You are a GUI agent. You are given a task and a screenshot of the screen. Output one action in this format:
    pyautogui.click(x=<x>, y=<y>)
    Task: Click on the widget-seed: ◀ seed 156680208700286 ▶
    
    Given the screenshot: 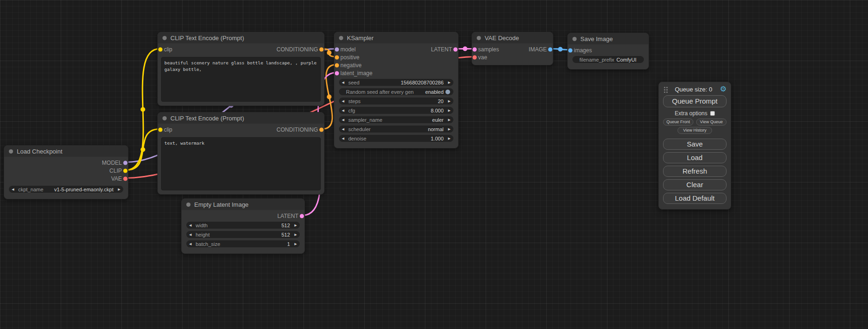 What is the action you would take?
    pyautogui.click(x=396, y=82)
    